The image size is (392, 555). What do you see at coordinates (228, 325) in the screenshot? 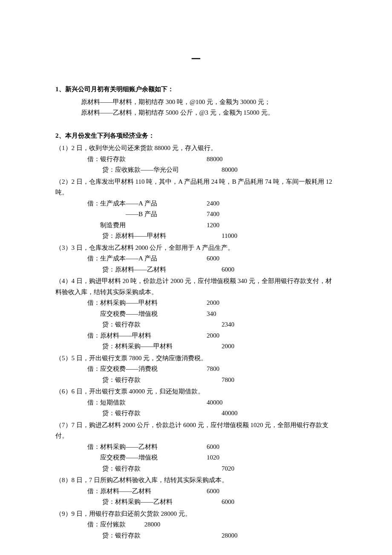
I see `entry-amount: 2340` at bounding box center [228, 325].